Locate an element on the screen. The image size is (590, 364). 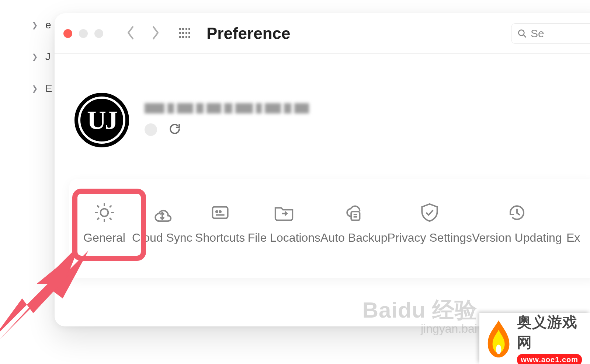
tab-file-locations: File Locations is located at coordinates (284, 223).